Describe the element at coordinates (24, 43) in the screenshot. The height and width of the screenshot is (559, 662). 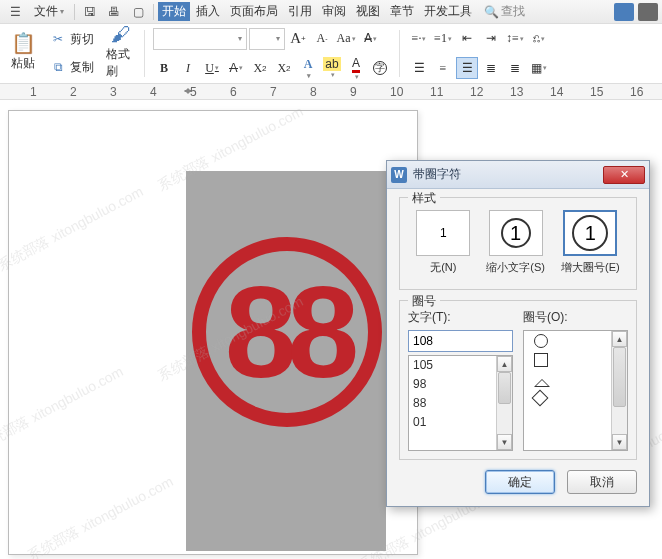
I see `clipboard-icon: 📋` at that location.